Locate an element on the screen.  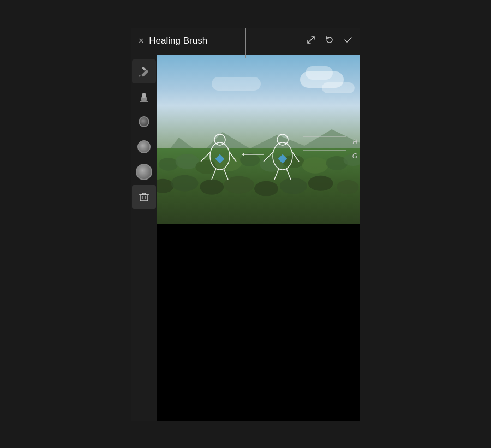
small-circle-icon is located at coordinates (144, 122).